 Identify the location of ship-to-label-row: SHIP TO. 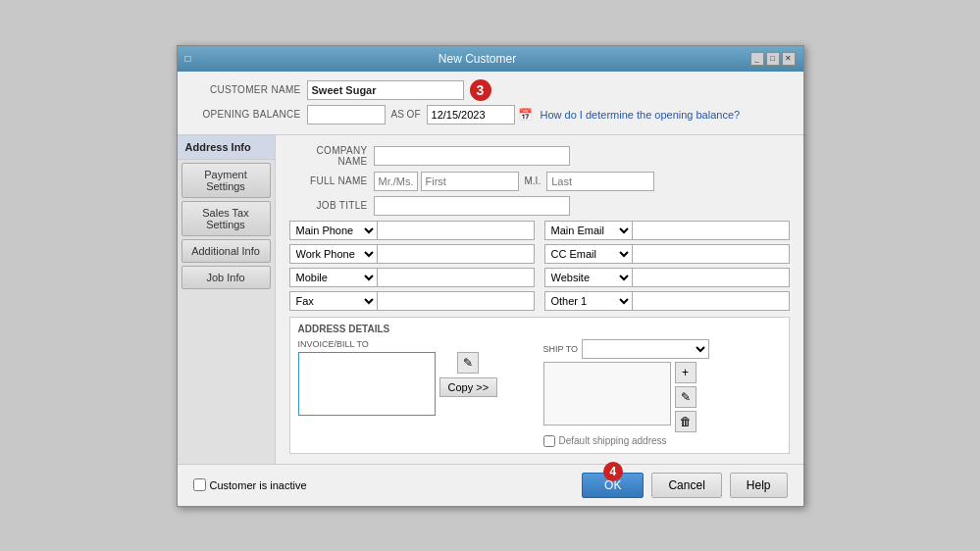
(662, 349).